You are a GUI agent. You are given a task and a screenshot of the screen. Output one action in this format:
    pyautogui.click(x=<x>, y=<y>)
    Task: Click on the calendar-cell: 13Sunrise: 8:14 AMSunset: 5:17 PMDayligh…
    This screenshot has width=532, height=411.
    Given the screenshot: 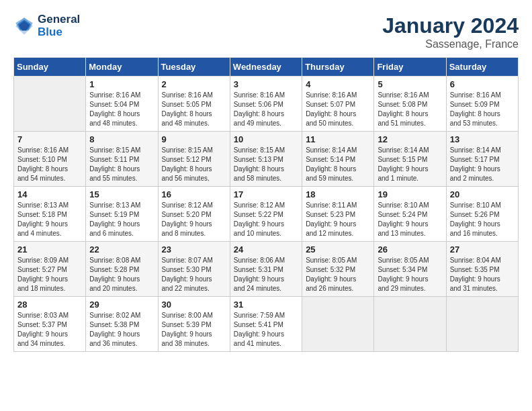 What is the action you would take?
    pyautogui.click(x=482, y=159)
    